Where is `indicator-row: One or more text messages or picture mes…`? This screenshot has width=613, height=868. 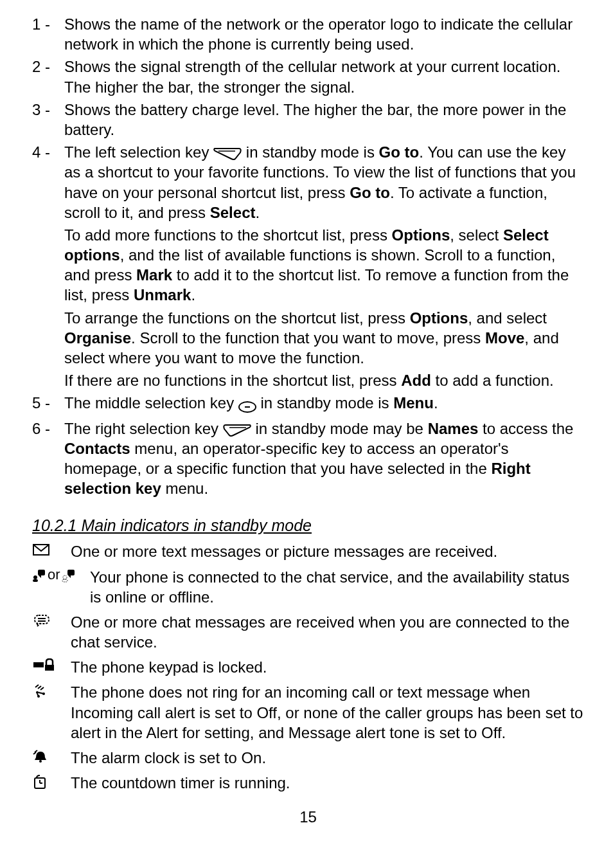 indicator-row: One or more text messages or picture mes… is located at coordinates (308, 552).